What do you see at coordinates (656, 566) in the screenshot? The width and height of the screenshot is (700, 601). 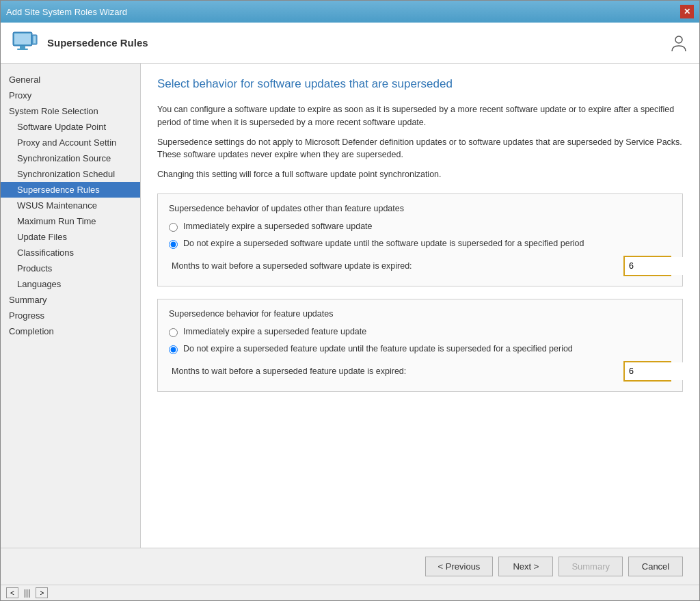 I see `cancel-button: Cancel` at bounding box center [656, 566].